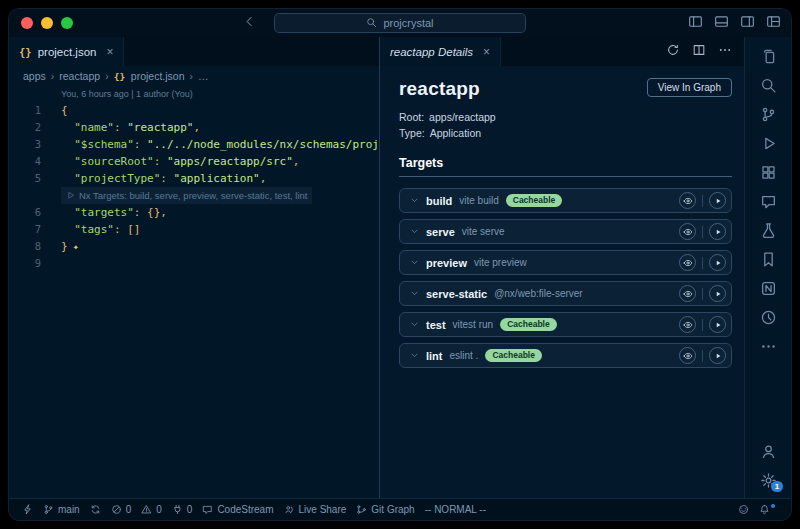  Describe the element at coordinates (80, 76) in the screenshot. I see `breadcrumb-item: reactapp` at that location.